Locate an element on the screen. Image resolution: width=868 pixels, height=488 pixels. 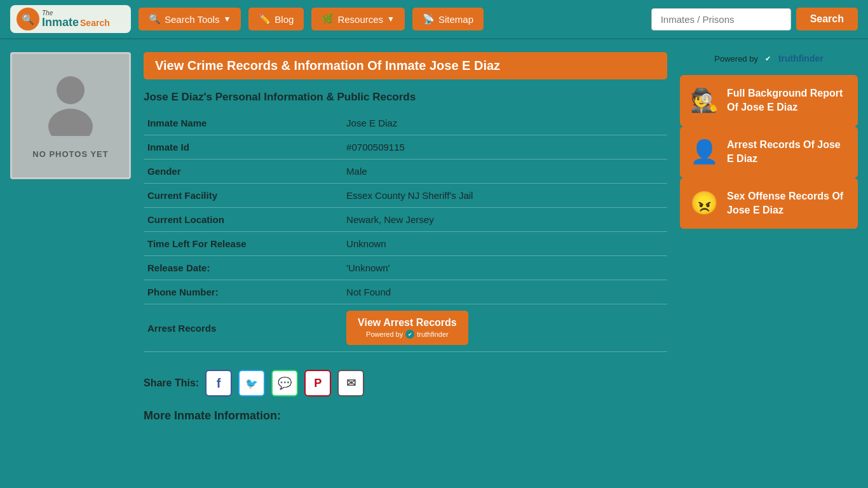
logo-the: The is located at coordinates (76, 13).